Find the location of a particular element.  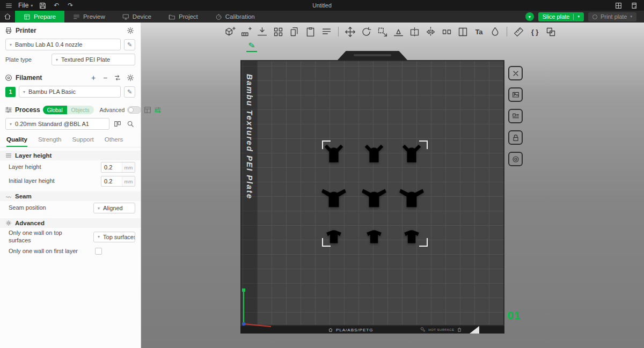

search-icon is located at coordinates (130, 124).